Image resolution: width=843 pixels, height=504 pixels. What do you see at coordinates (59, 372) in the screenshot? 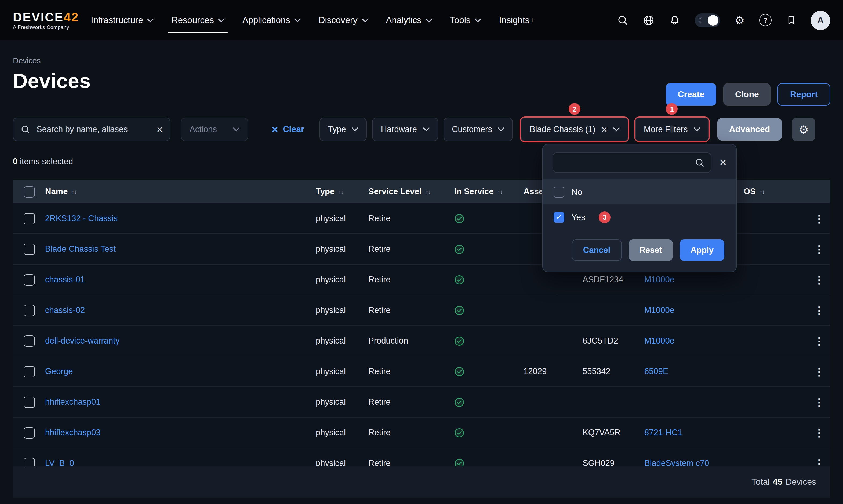
I see `device-name-link: George` at bounding box center [59, 372].